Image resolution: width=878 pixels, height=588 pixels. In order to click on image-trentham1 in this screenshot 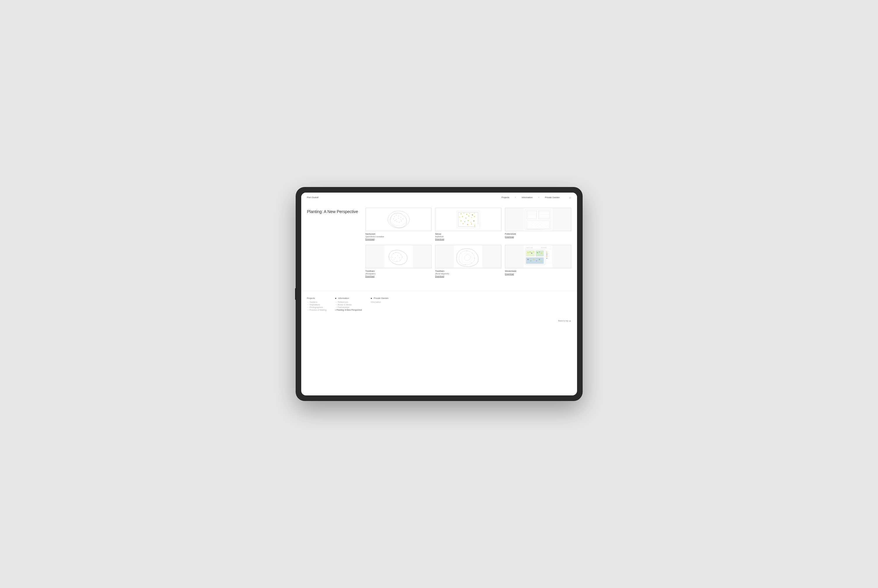, I will do `click(399, 256)`.